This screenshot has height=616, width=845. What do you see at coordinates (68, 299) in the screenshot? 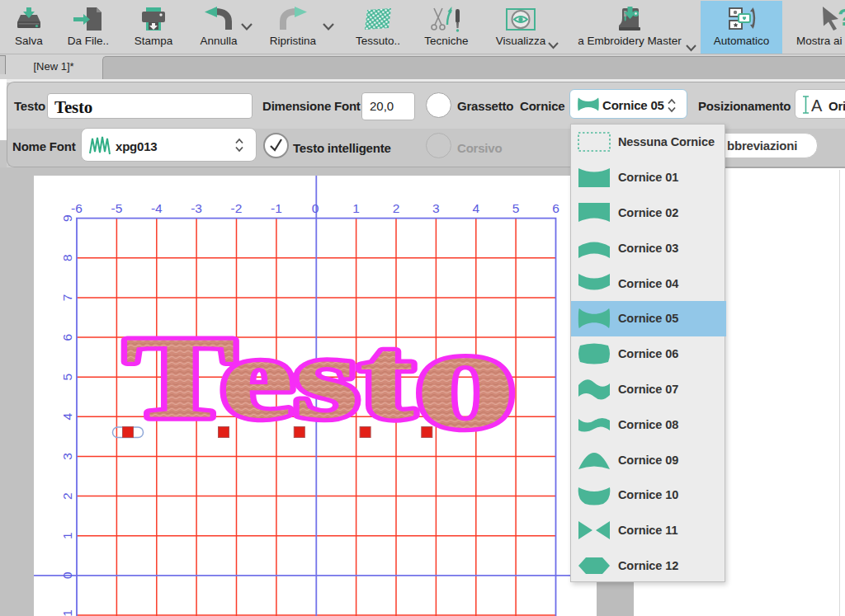
I see `svg-text: 7` at bounding box center [68, 299].